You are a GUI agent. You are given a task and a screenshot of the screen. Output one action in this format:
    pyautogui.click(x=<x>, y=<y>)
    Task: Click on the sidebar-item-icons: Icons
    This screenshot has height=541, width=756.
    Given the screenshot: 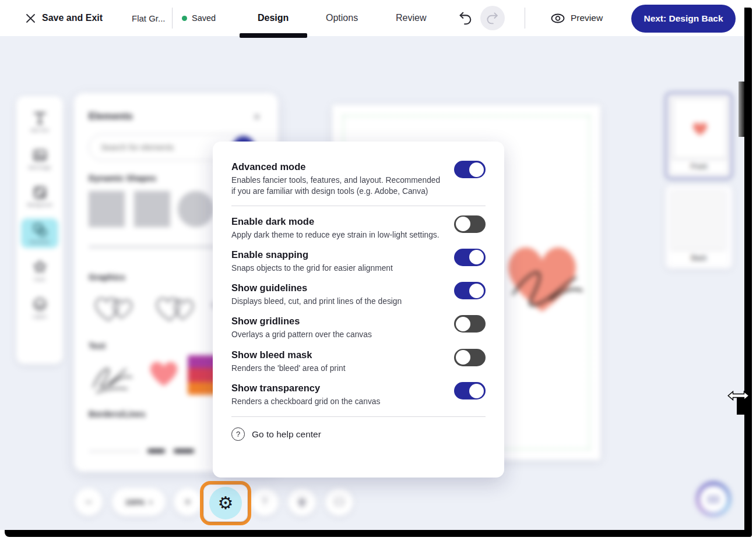 What is the action you would take?
    pyautogui.click(x=40, y=270)
    